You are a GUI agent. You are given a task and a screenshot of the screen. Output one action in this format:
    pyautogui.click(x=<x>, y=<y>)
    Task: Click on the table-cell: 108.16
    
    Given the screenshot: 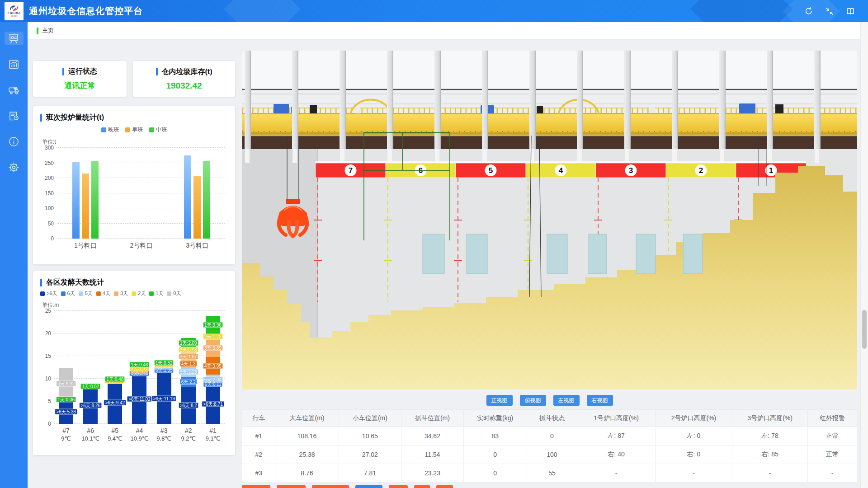 What is the action you would take?
    pyautogui.click(x=307, y=436)
    